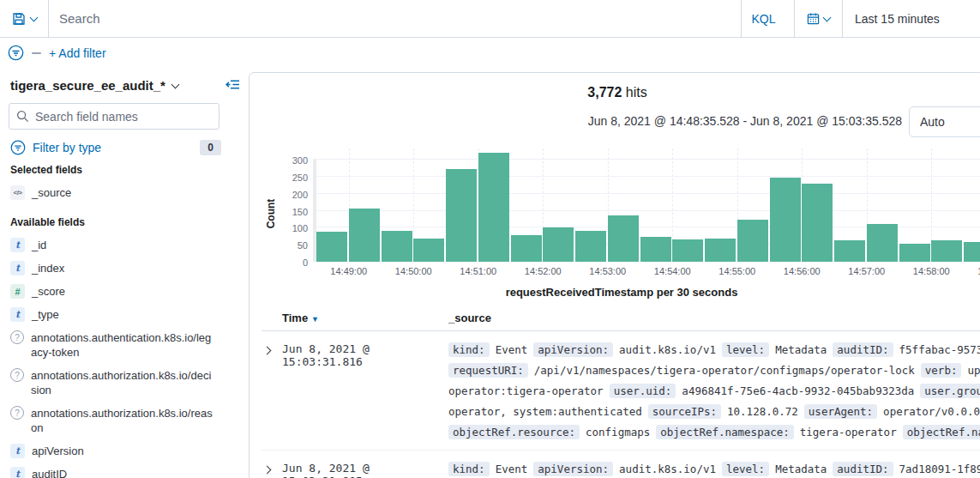 This screenshot has width=980, height=478. Describe the element at coordinates (24, 19) in the screenshot. I see `saved-query-button` at that location.